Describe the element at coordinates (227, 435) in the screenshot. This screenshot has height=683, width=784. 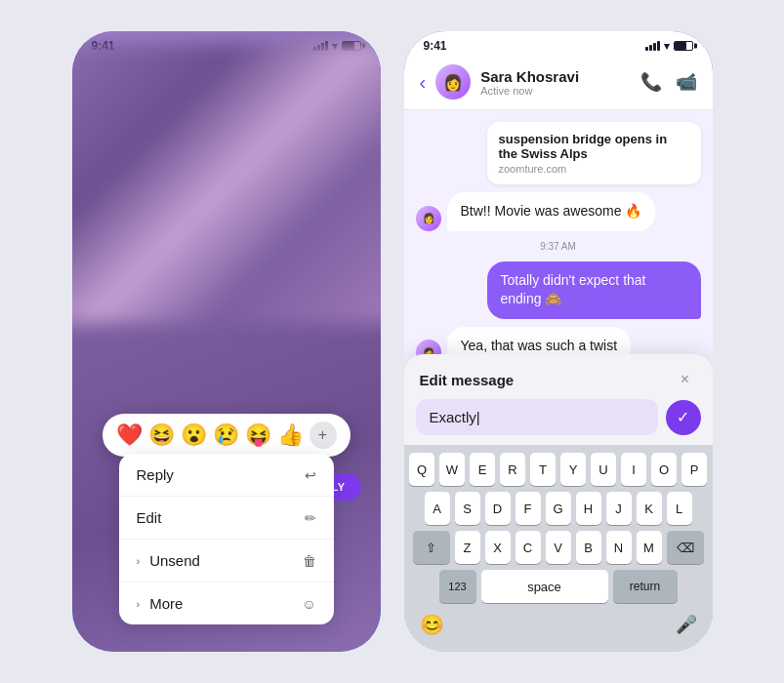
I see `emoji-bar: ❤️ 😆 😮 😢 😝 👍 +` at that location.